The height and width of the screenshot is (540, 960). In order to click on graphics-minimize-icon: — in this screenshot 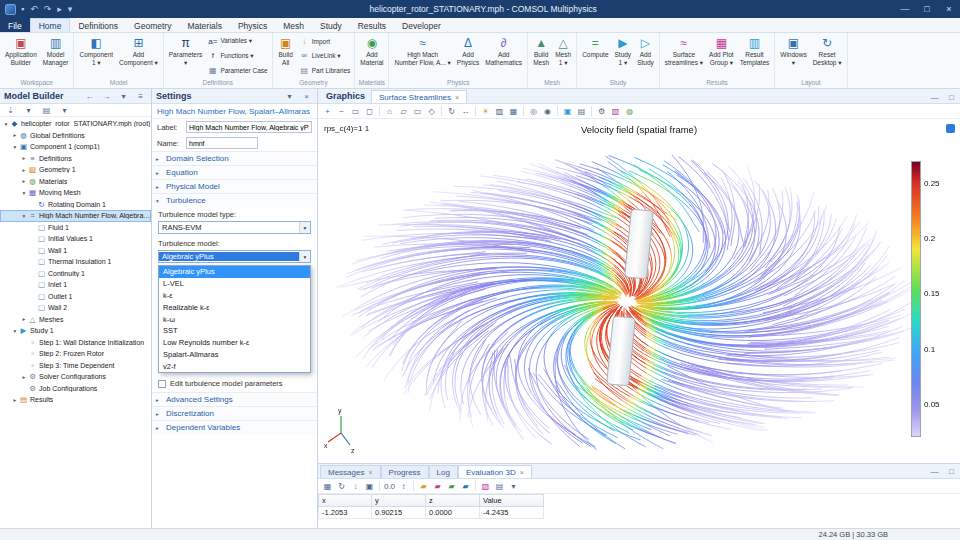, I will do `click(934, 97)`.